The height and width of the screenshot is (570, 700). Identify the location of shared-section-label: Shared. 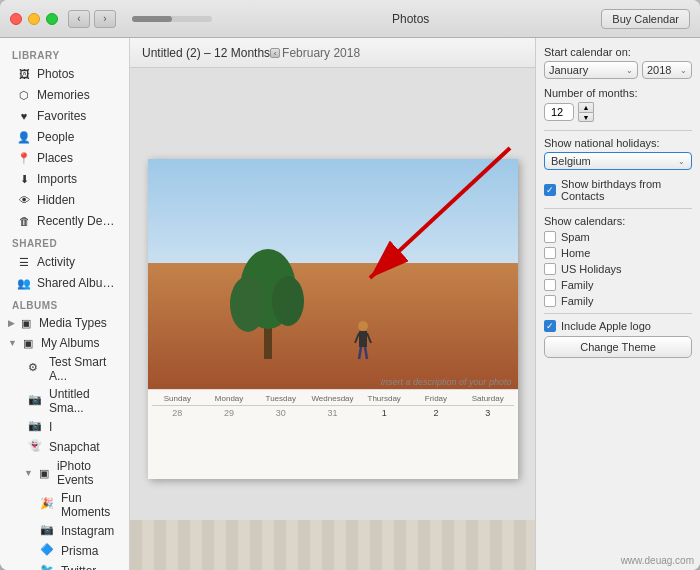
(64, 242).